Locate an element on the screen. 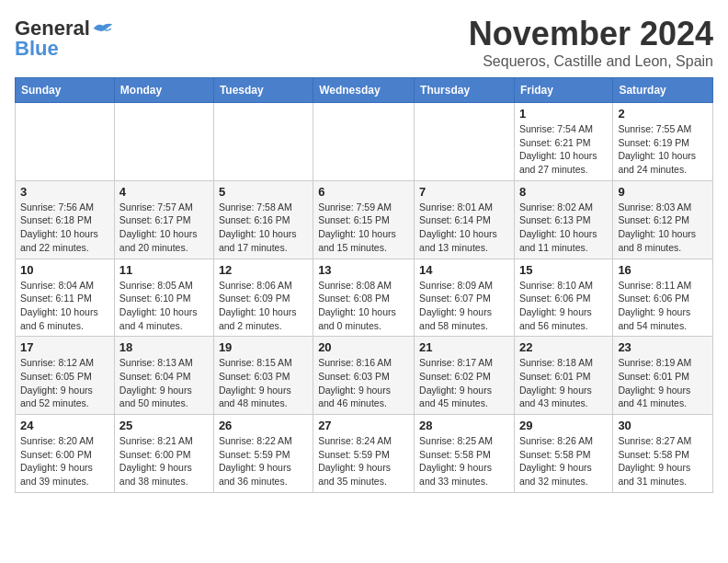  cell-info-text: Sunrise: 8:27 AM Sunset: 5:58 PM Dayligh… is located at coordinates (663, 462).